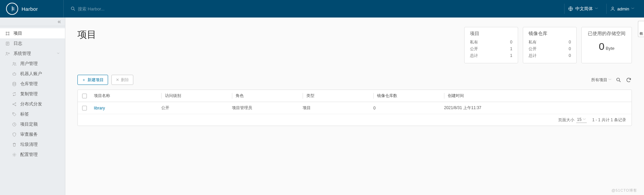 The image size is (644, 195). I want to click on project-filter: 所有项目 ﹀, so click(601, 80).